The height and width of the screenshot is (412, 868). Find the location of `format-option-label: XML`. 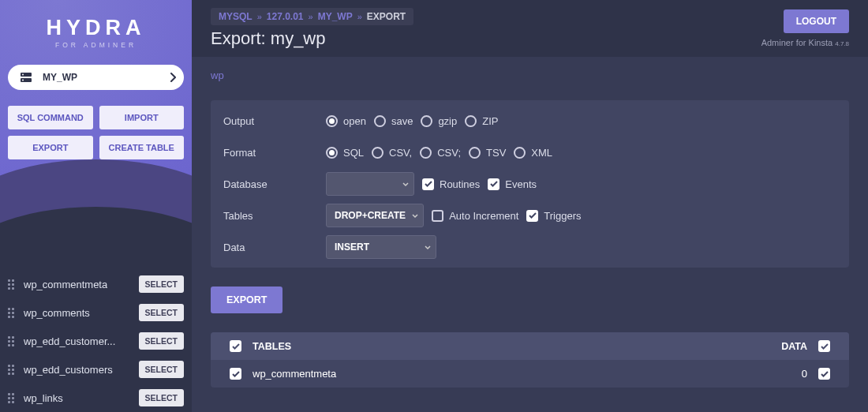

format-option-label: XML is located at coordinates (541, 153).